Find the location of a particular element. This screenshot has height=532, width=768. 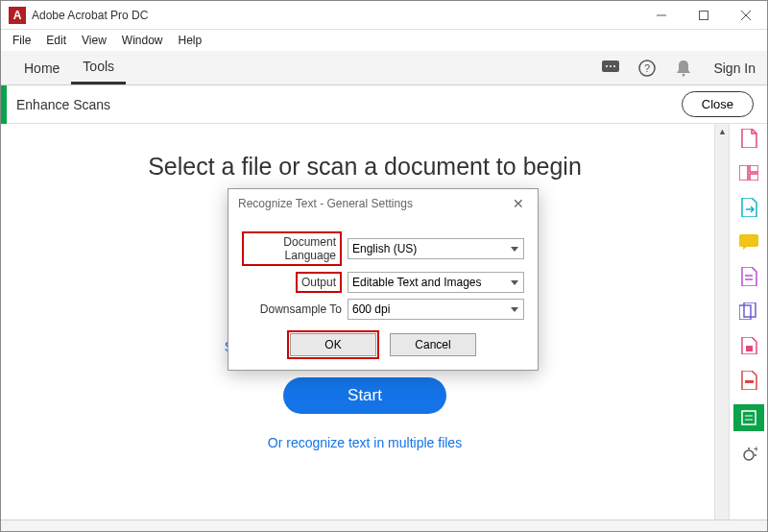

combine-icon is located at coordinates (749, 311).